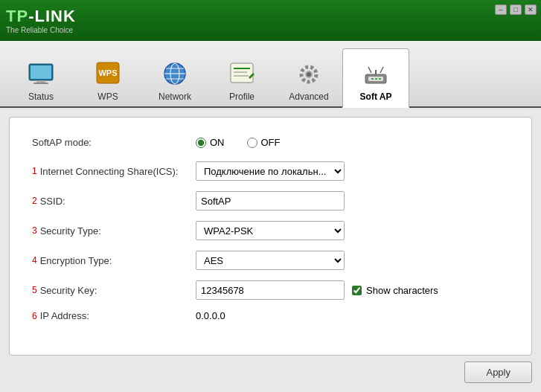 The width and height of the screenshot is (541, 392). Describe the element at coordinates (41, 77) in the screenshot. I see `tab-status: Status` at that location.